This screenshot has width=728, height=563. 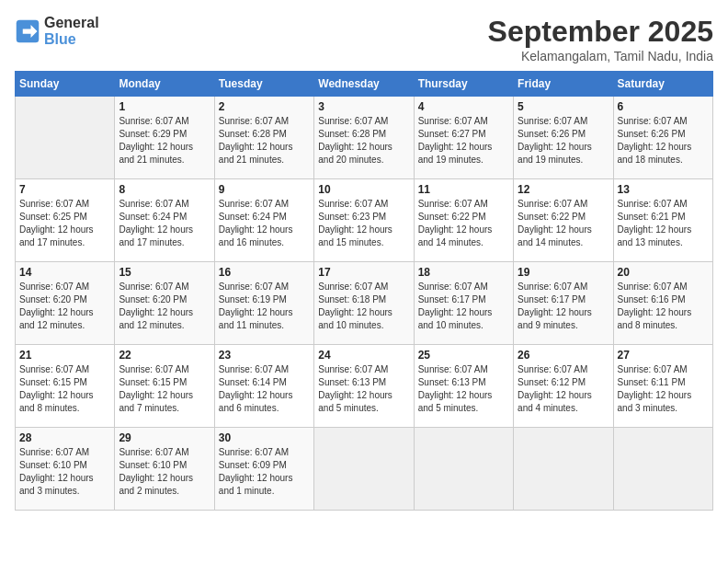 I want to click on calendar-cell: 8Sunrise: 6:07 AM Sunset: 6:24 PM Daylig…, so click(x=165, y=221).